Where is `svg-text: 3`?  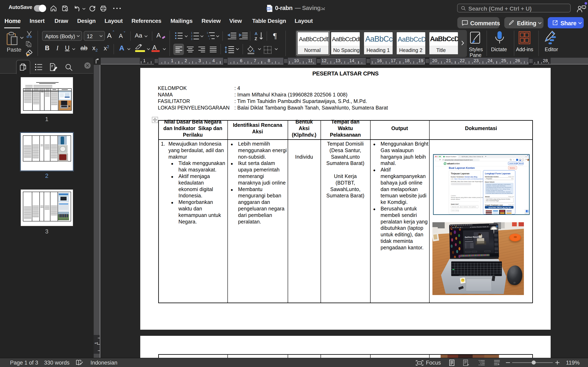
svg-text: 3 is located at coordinates (192, 39).